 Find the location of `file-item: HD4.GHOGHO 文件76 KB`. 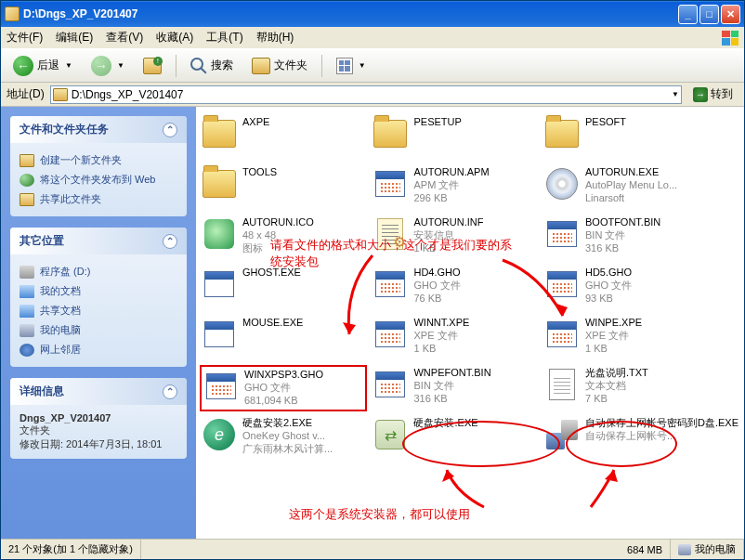

file-item: HD4.GHOGHO 文件76 KB is located at coordinates (455, 288).